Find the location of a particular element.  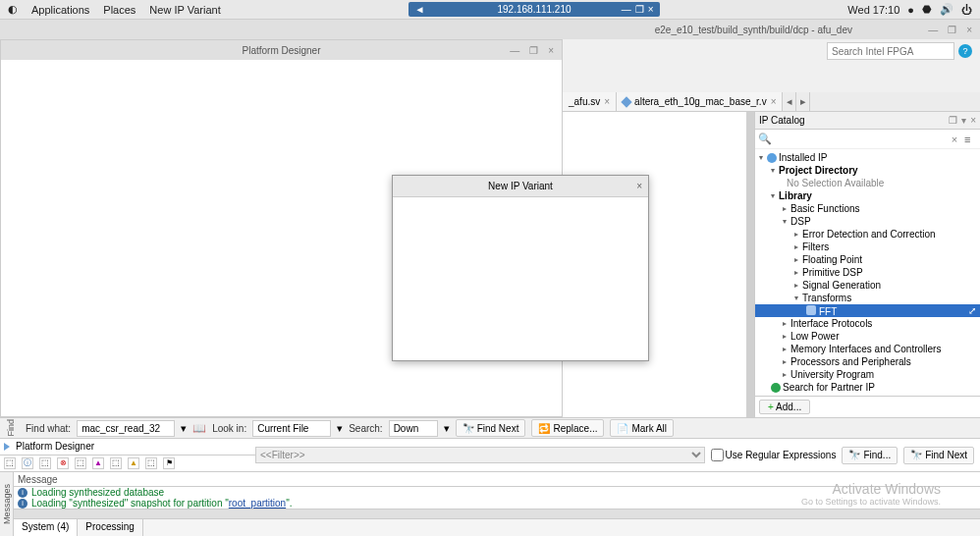

new-ip-variant-dialog: New IP Variant × is located at coordinates (520, 268).